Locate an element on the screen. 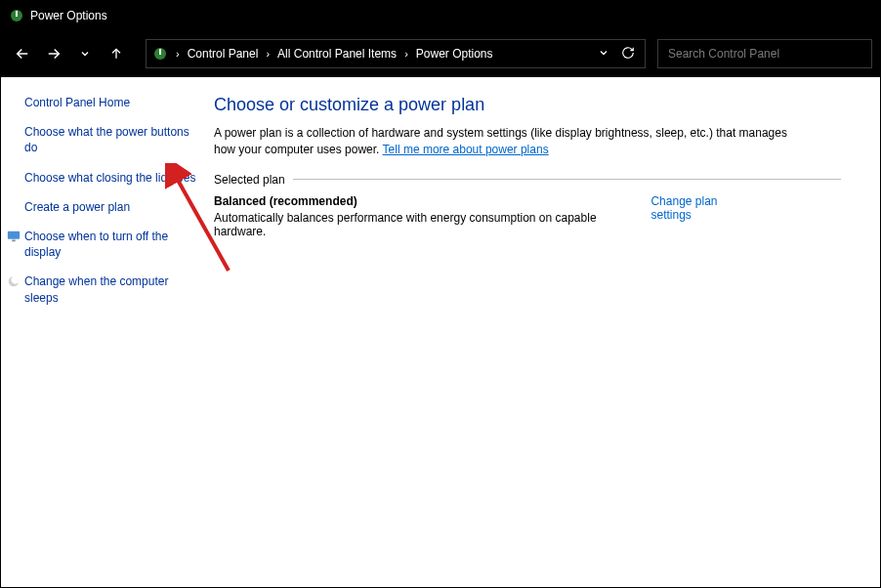 Image resolution: width=881 pixels, height=588 pixels. sidebar-link-label: Choose what the power buttons do is located at coordinates (107, 140).